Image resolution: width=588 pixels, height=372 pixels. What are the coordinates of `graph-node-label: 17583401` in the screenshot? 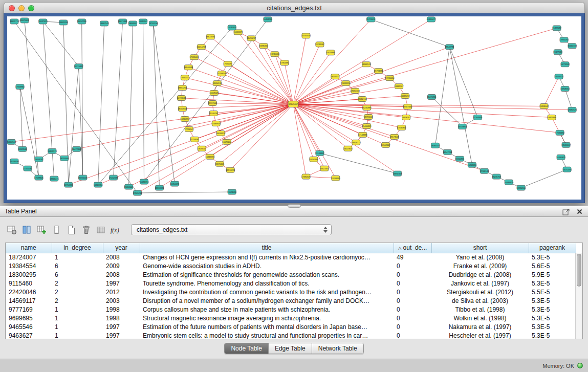 It's located at (194, 57).